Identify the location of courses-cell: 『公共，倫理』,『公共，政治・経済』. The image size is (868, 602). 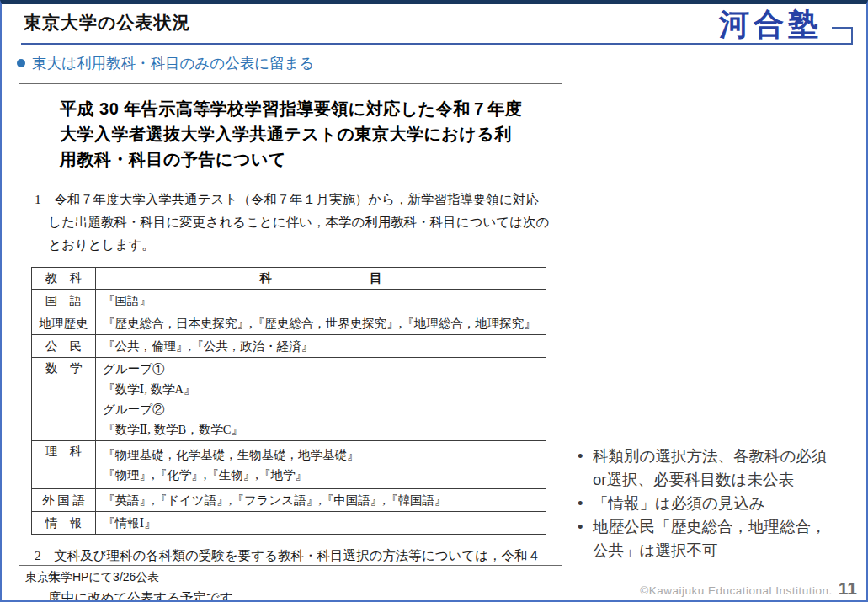
(322, 347).